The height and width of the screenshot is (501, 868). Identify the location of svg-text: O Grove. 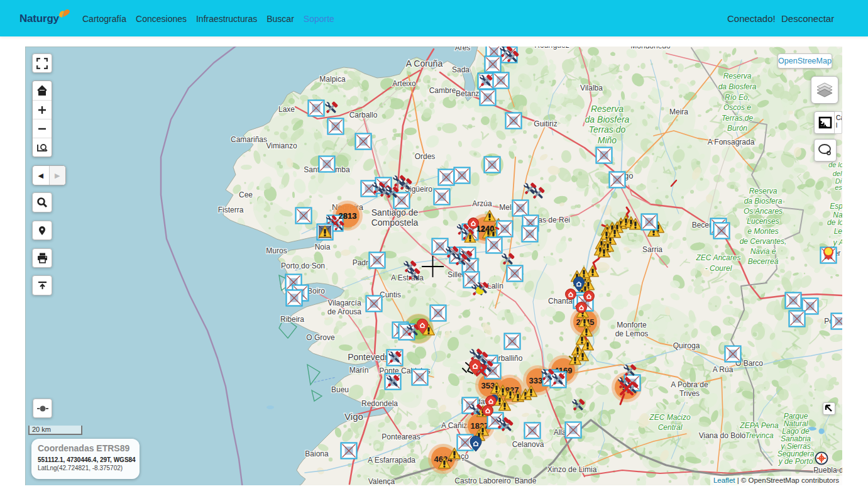
(321, 338).